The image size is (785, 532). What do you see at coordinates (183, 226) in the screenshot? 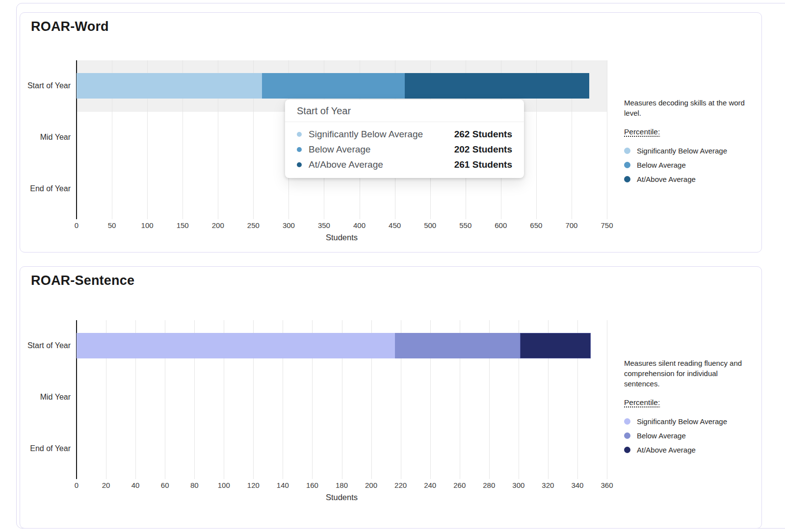
I see `x-tick-label: 150` at bounding box center [183, 226].